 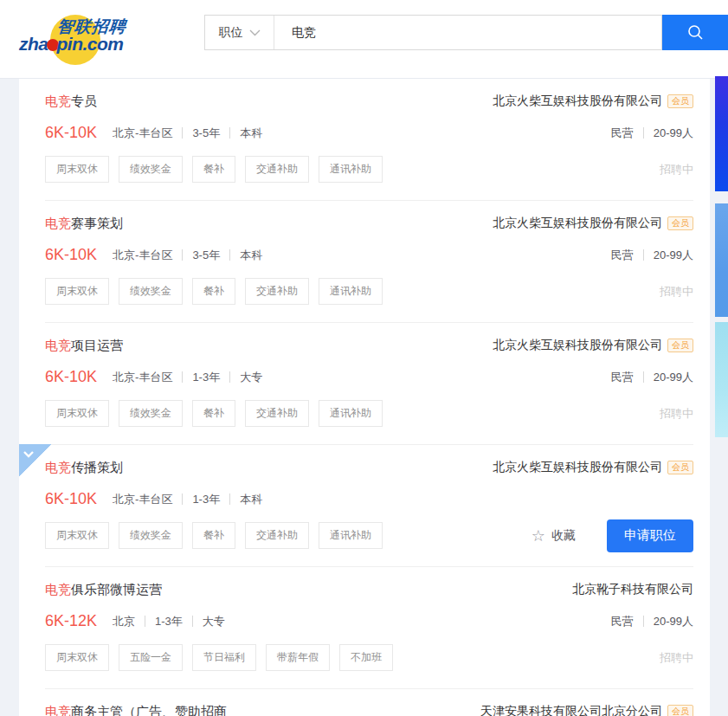 I want to click on company-name: 北京靴子科技有限公司, so click(x=633, y=590).